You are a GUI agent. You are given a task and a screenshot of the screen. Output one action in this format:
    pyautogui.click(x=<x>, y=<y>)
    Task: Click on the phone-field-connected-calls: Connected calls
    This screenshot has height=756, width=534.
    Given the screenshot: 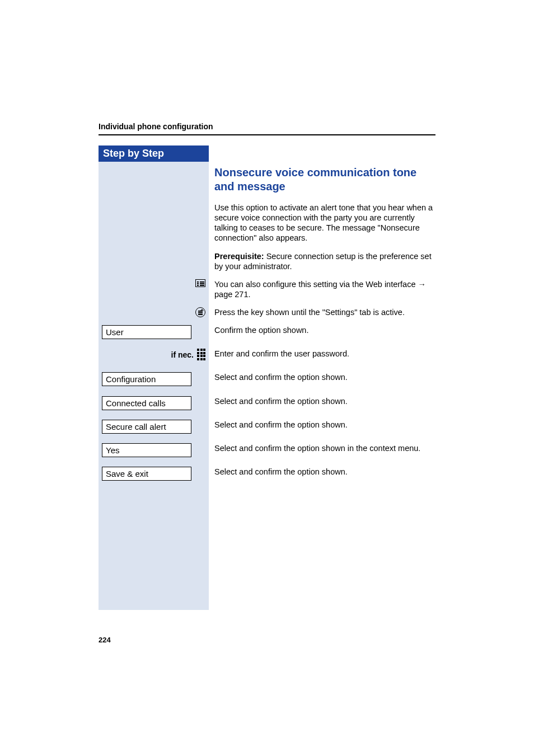 What is the action you would take?
    pyautogui.click(x=147, y=403)
    